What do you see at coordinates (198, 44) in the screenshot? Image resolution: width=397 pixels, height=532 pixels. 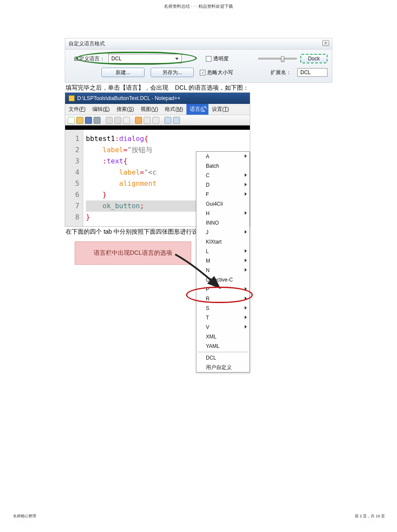 I see `udl-dialog-titlebar: 自定义语言格式 ×` at bounding box center [198, 44].